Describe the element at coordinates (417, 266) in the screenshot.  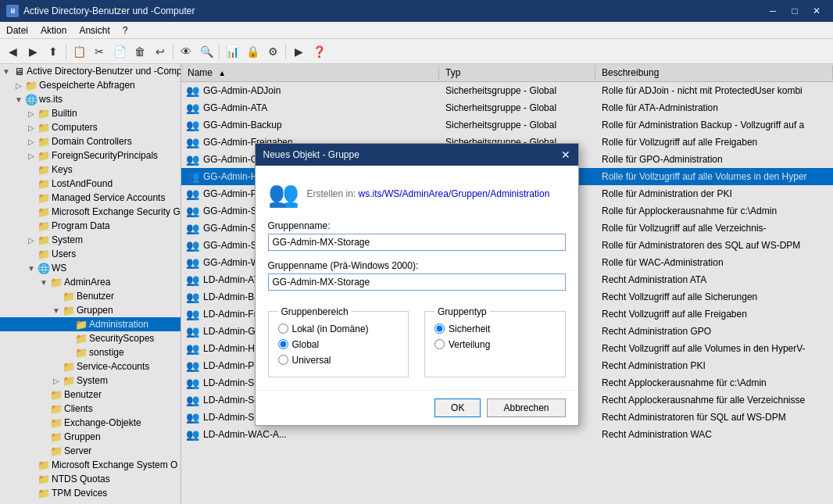
I see `gruppennam-pre-label: Gruppenname (Prä-Windows 2000):` at that location.